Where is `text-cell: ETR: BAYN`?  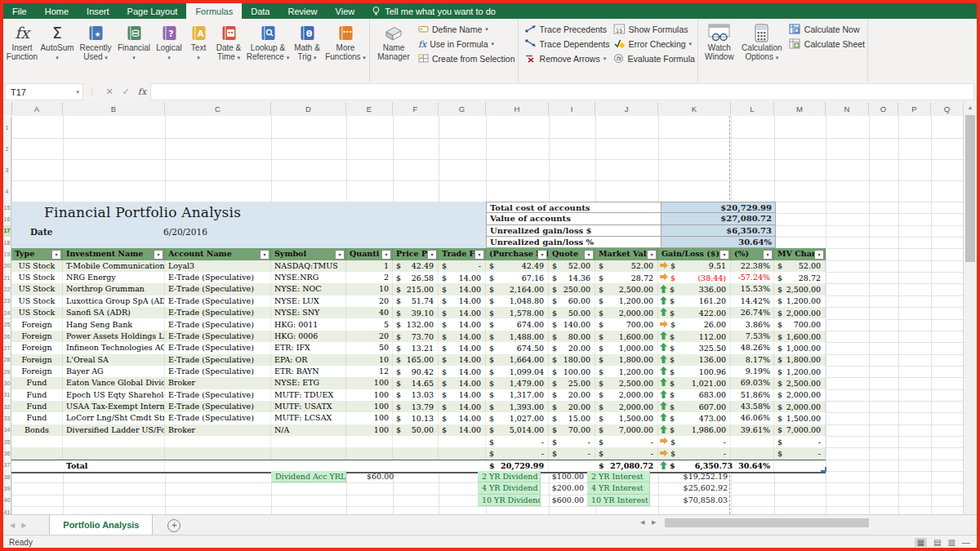
text-cell: ETR: BAYN is located at coordinates (309, 371).